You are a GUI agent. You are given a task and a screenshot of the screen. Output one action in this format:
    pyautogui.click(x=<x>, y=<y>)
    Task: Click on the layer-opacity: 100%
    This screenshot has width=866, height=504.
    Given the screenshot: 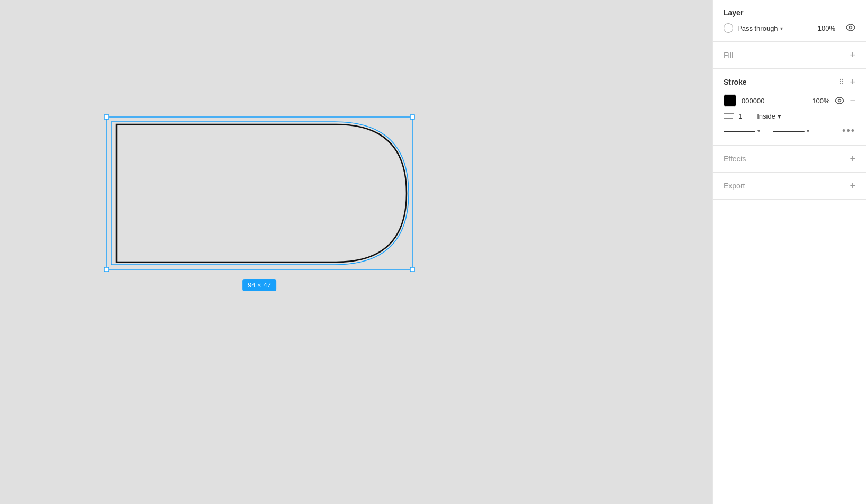 What is the action you would take?
    pyautogui.click(x=827, y=29)
    